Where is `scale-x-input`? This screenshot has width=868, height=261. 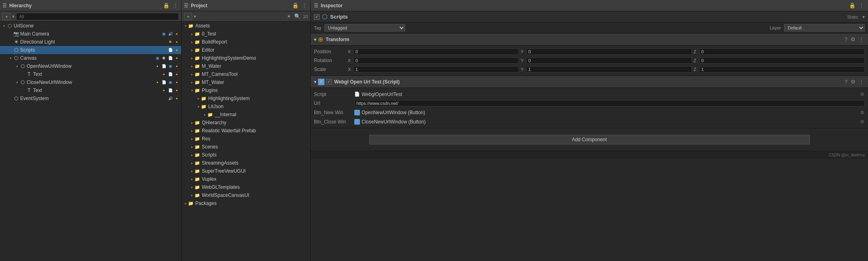 scale-x-input is located at coordinates (436, 69).